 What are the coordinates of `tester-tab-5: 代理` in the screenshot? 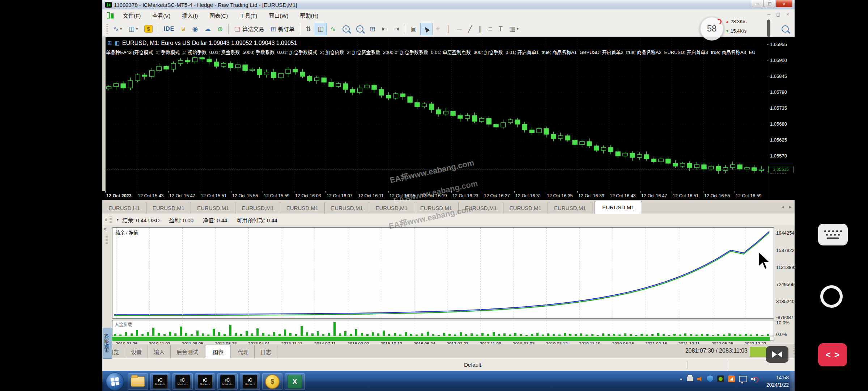 It's located at (243, 352).